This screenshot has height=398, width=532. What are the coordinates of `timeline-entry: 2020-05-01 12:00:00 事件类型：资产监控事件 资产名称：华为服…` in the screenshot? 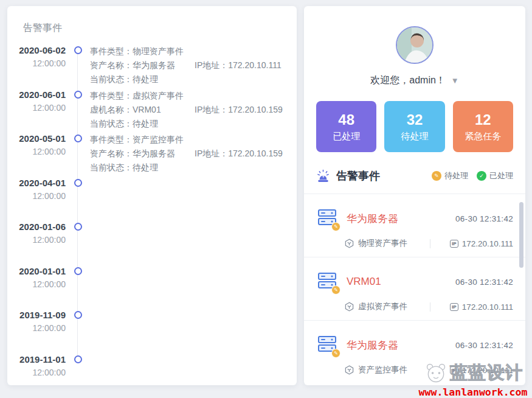 It's located at (152, 155).